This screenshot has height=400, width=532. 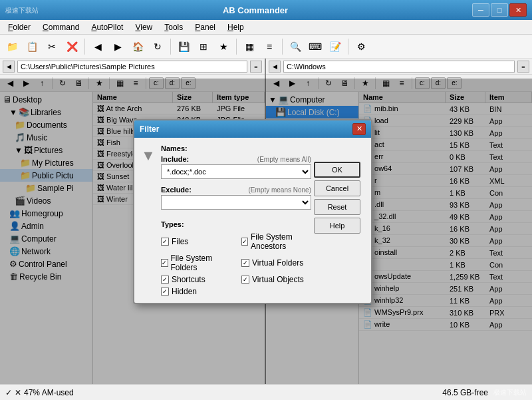 What do you see at coordinates (22, 11) in the screenshot?
I see `title-bar-left: 极速下载站` at bounding box center [22, 11].